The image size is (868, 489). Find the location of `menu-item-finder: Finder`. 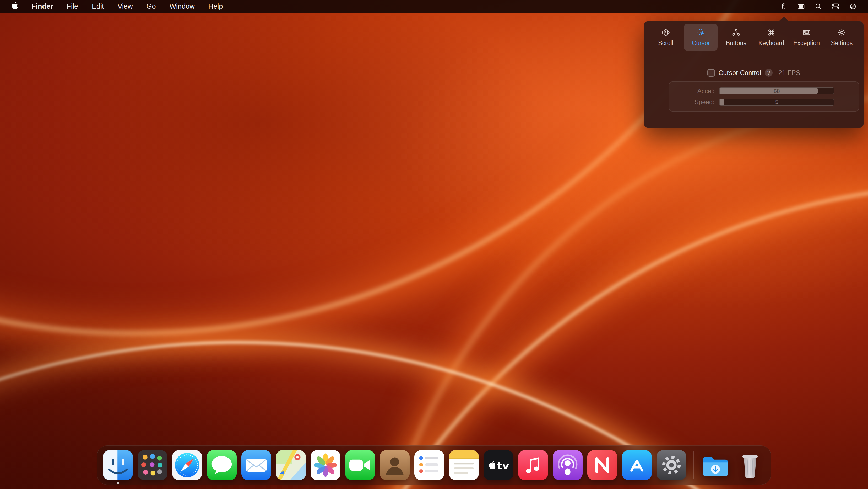

menu-item-finder: Finder is located at coordinates (42, 6).